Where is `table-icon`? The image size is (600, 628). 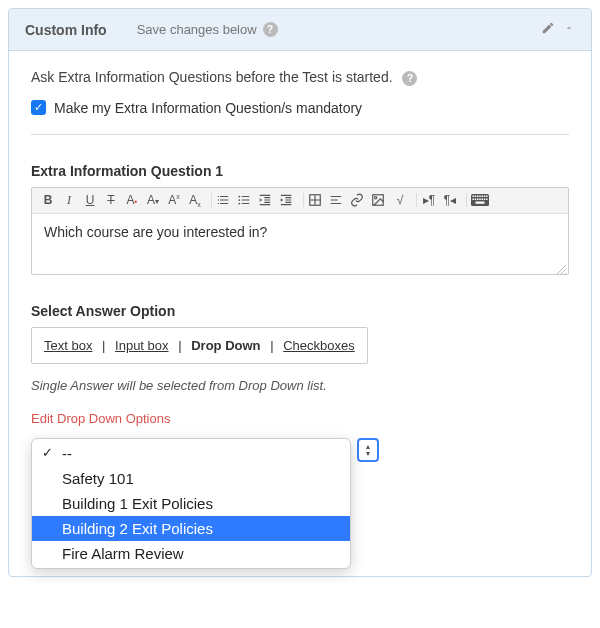 table-icon is located at coordinates (316, 200).